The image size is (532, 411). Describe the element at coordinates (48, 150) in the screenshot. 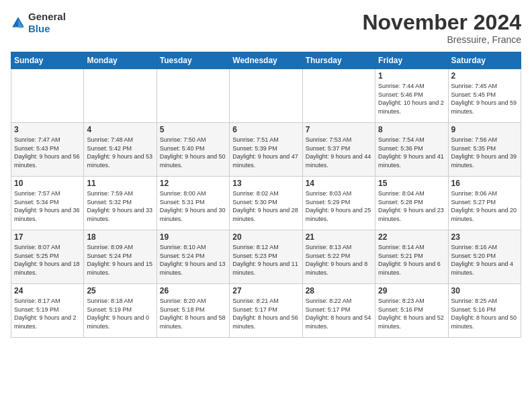

I see `table-row: 3Sunrise: 7:47 AM Sunset: 5:43 PM Daylig…` at that location.